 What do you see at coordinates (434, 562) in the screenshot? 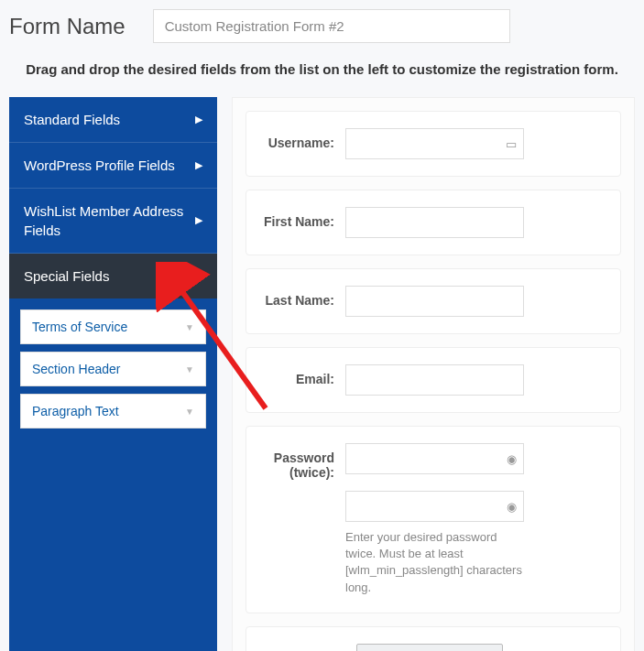
I see `password-help-text: Enter your desired password twice. Must …` at bounding box center [434, 562].